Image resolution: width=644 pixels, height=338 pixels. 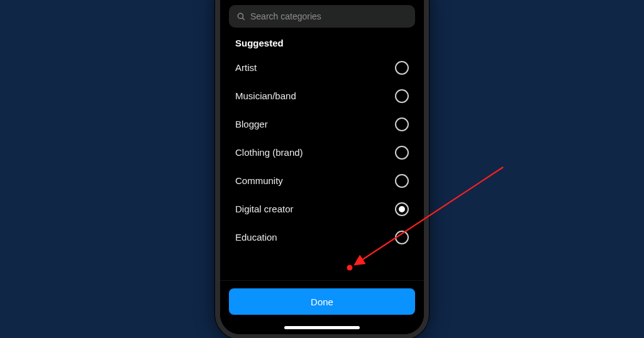 I want to click on category-row-digital-creator: Digital creator, so click(x=322, y=209).